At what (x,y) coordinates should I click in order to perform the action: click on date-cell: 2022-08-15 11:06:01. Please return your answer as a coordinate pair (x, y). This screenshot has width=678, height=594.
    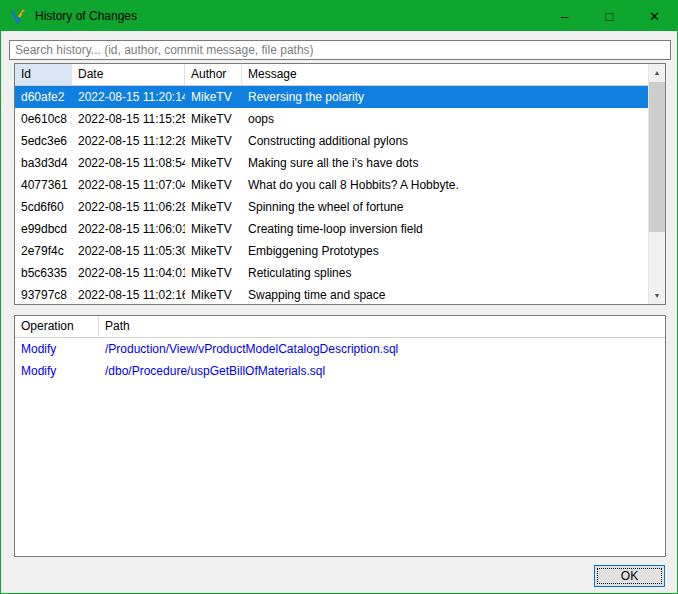
    Looking at the image, I should click on (128, 229).